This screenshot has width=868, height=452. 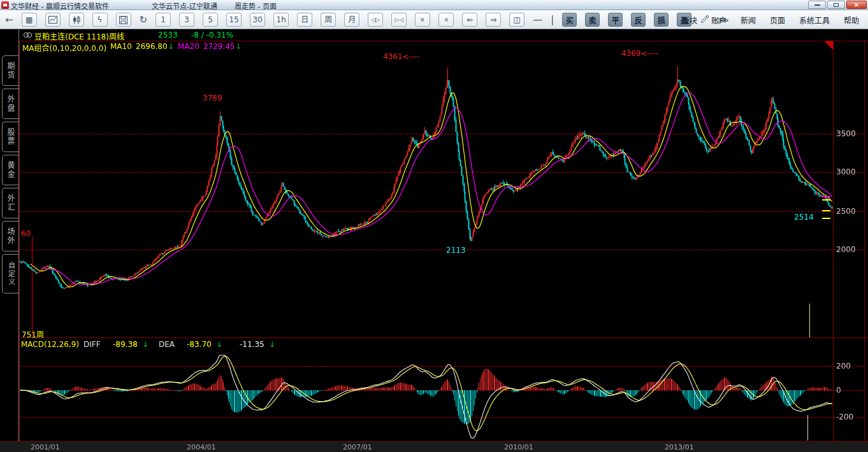 What do you see at coordinates (92, 344) in the screenshot?
I see `diff-label: DIFF` at bounding box center [92, 344].